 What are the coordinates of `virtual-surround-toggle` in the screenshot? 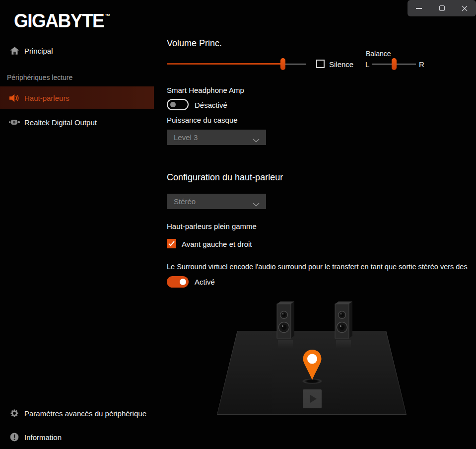 It's located at (178, 282).